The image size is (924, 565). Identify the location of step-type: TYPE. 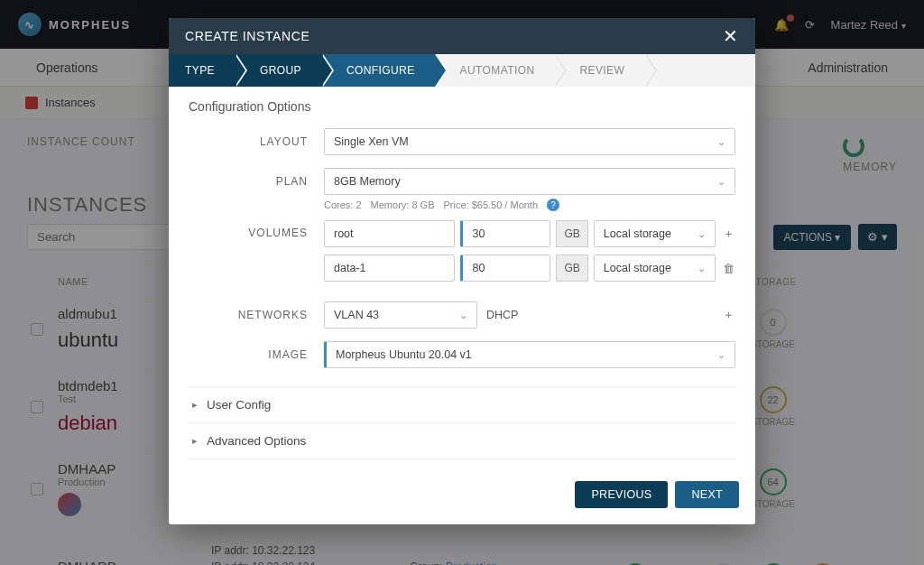
(202, 70).